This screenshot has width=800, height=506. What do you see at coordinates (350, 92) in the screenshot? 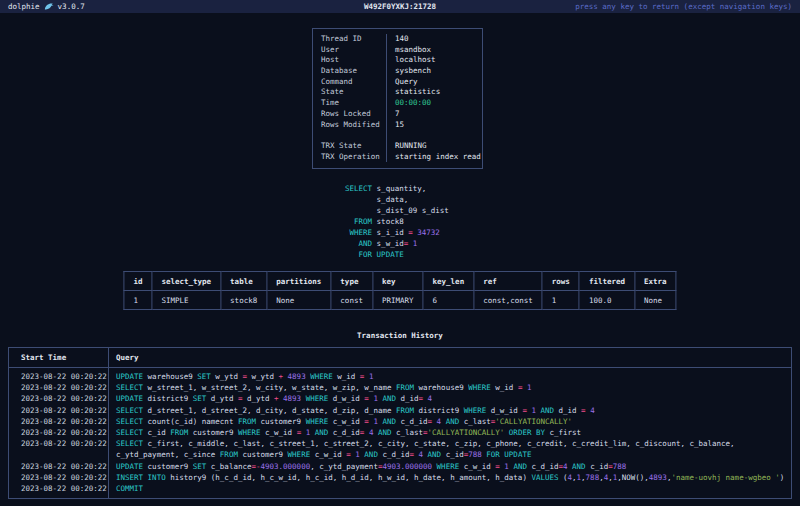
I see `thread-field-label: State` at bounding box center [350, 92].